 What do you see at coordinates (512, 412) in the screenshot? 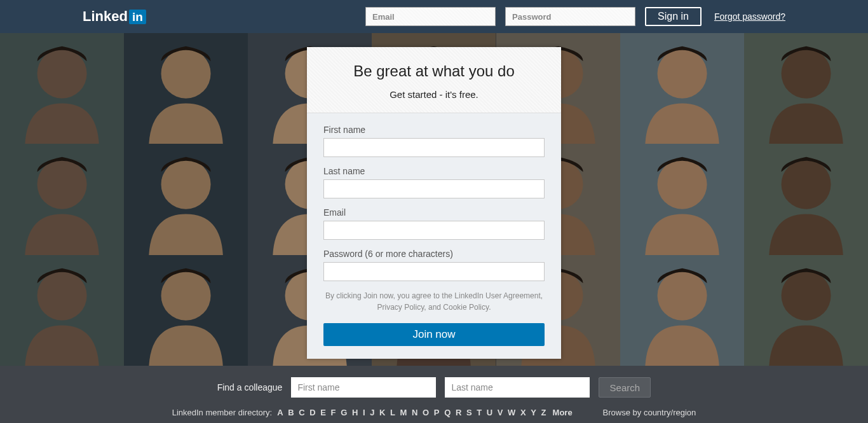
I see `directory-letter: W` at bounding box center [512, 412].